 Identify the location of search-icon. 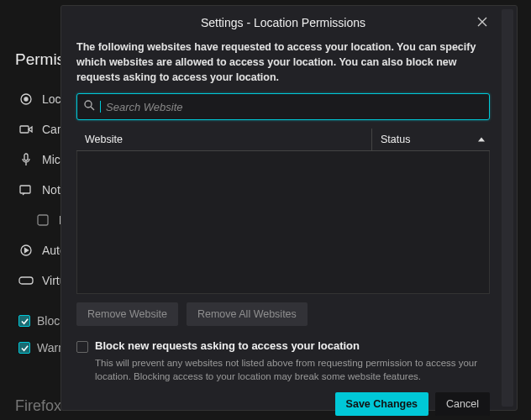
(89, 107).